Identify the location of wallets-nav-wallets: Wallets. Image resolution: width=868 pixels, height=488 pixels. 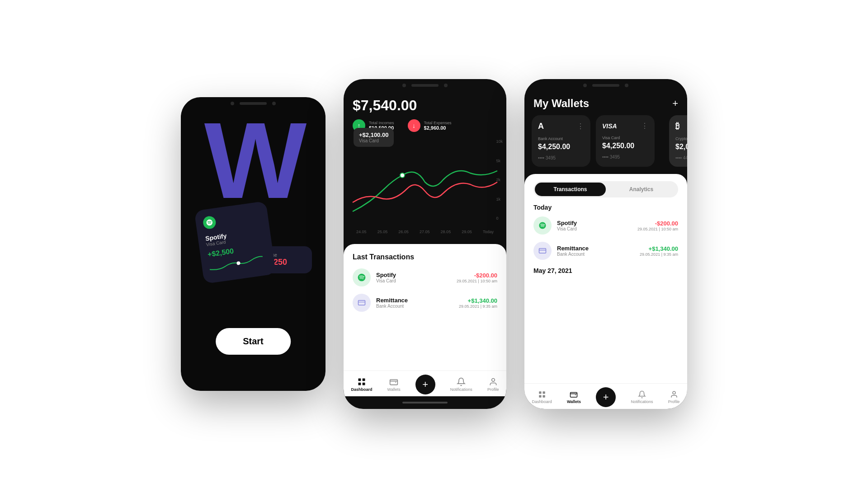
(574, 397).